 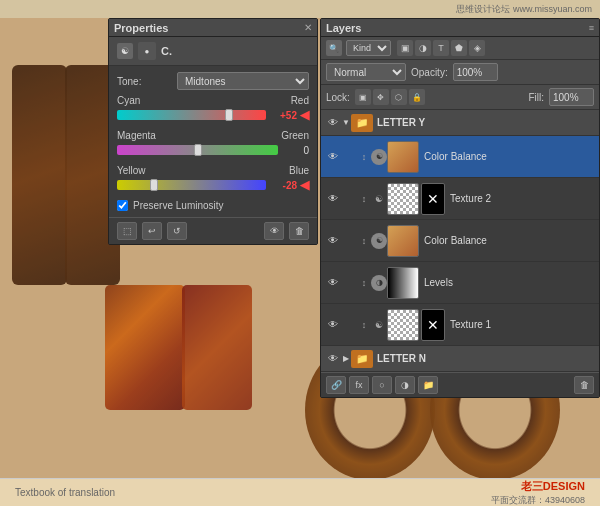 What do you see at coordinates (136, 136) in the screenshot?
I see `magenta-label: Magenta` at bounding box center [136, 136].